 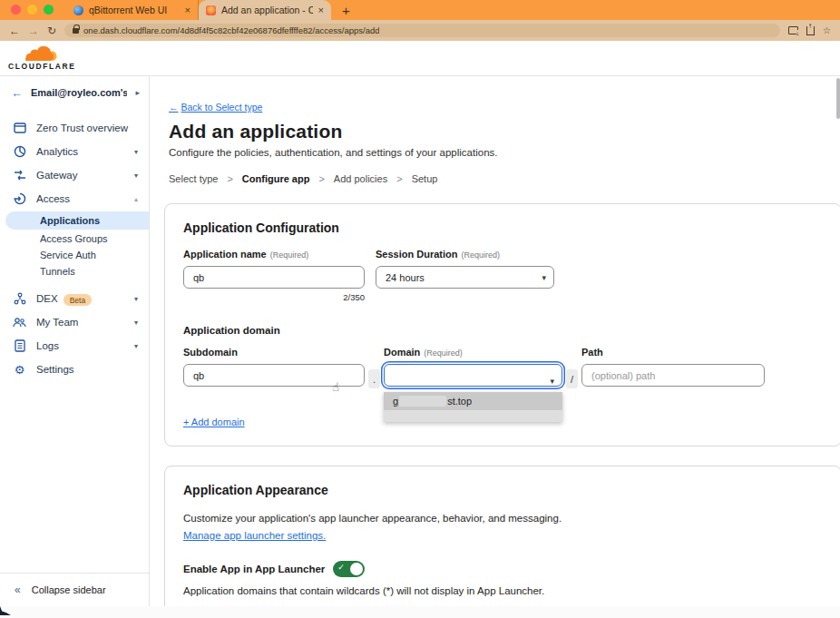 What do you see at coordinates (254, 535) in the screenshot?
I see `manage-app-launcher-link: Manage app launcher settings.` at bounding box center [254, 535].